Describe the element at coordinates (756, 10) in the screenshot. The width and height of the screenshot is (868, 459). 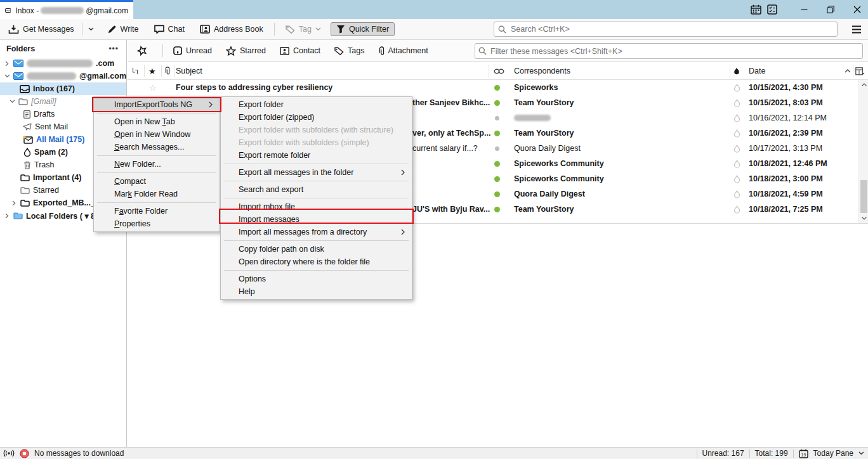
I see `calendar-button` at that location.